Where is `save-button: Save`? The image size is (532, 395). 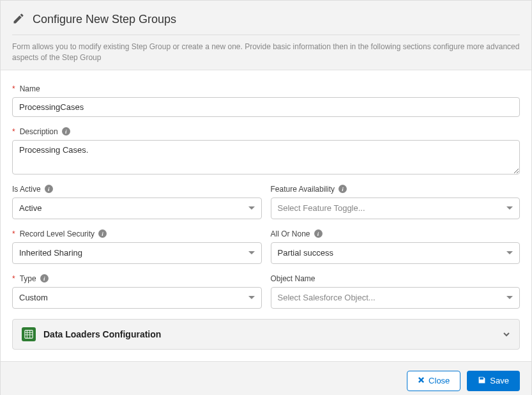
save-button: Save is located at coordinates (493, 381).